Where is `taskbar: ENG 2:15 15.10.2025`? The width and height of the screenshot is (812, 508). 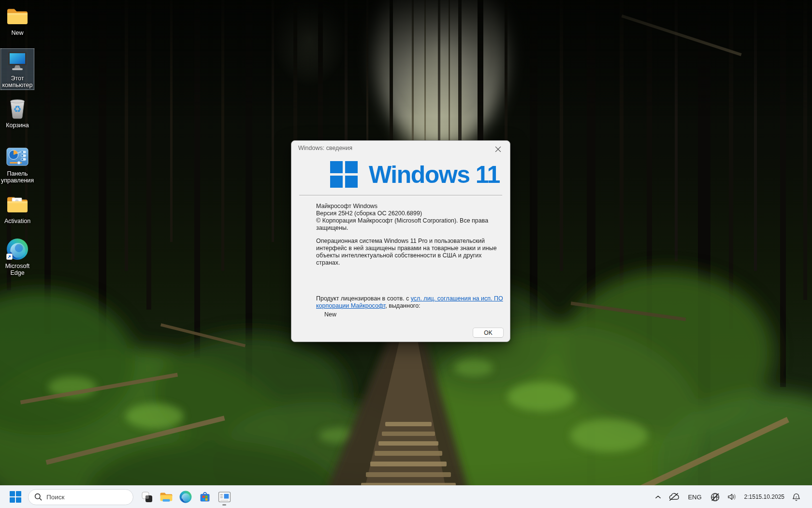 taskbar: ENG 2:15 15.10.2025 is located at coordinates (406, 496).